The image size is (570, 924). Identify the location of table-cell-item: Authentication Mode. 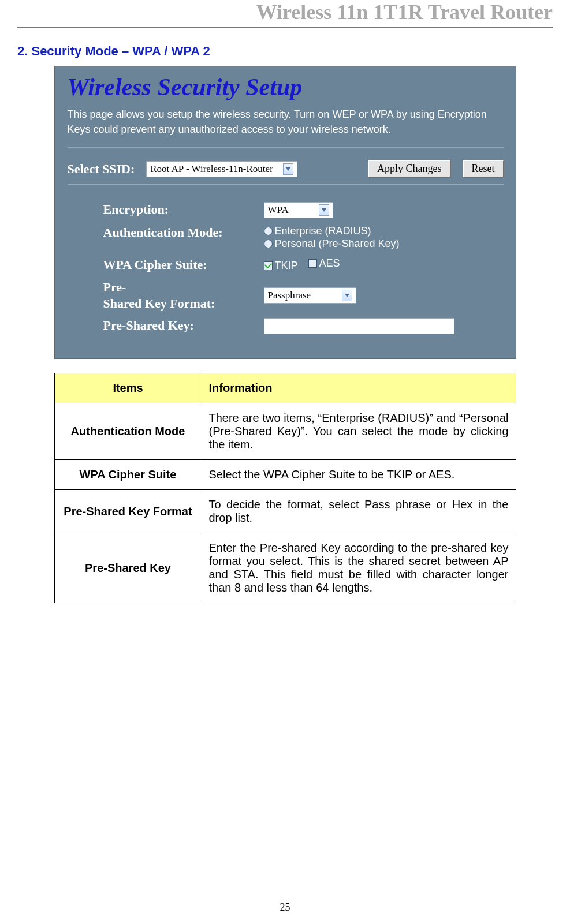
(128, 432).